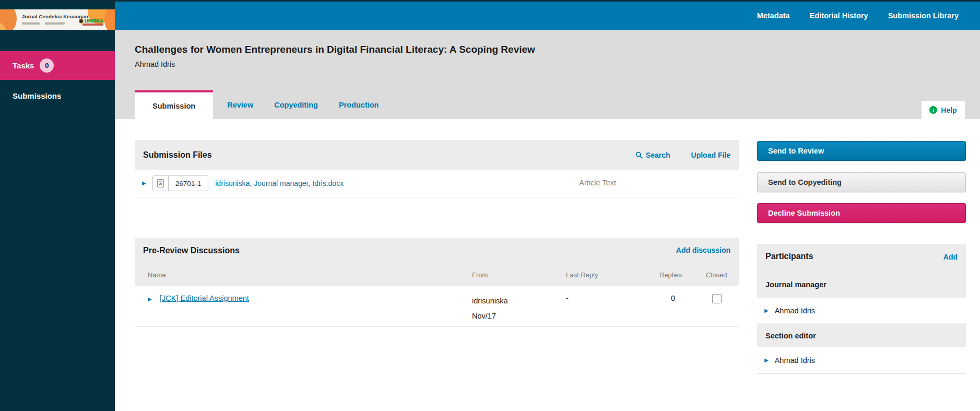 This screenshot has height=411, width=980. What do you see at coordinates (490, 309) in the screenshot?
I see `discussion-from: idrisuniska Nov/17` at bounding box center [490, 309].